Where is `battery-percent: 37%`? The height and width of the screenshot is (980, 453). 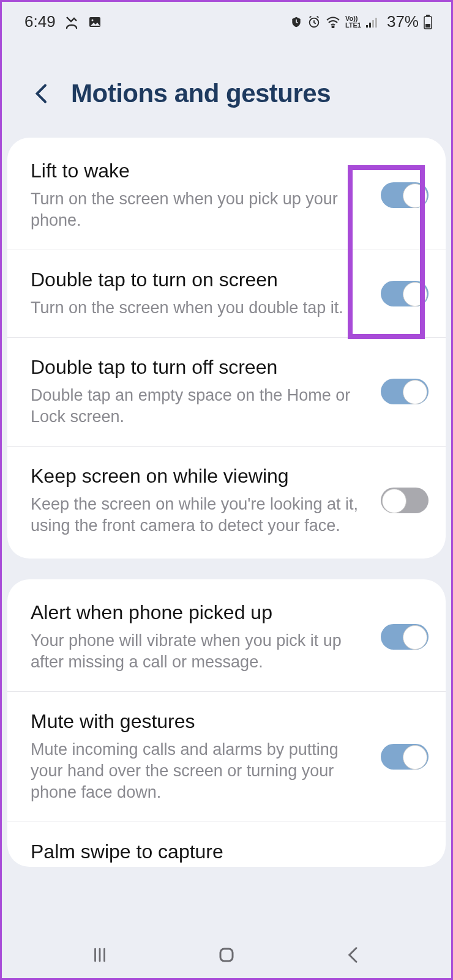
battery-percent: 37% is located at coordinates (403, 22).